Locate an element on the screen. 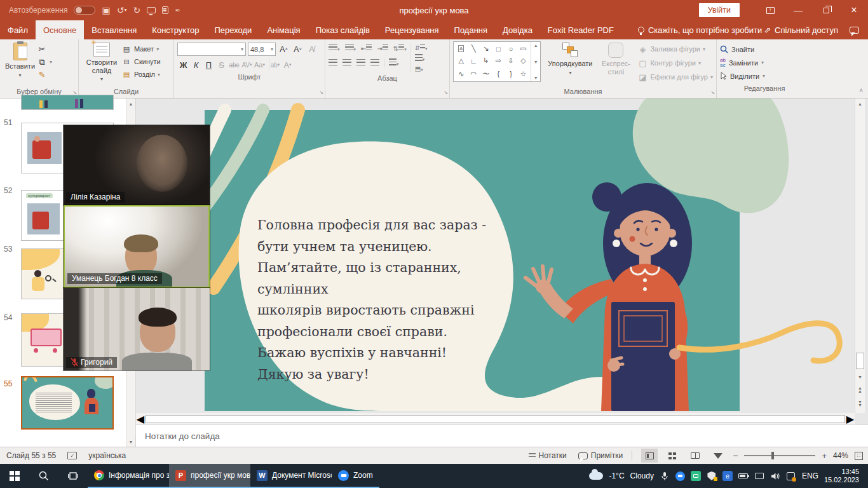  section-button: ▤Розділ▾ is located at coordinates (141, 74).